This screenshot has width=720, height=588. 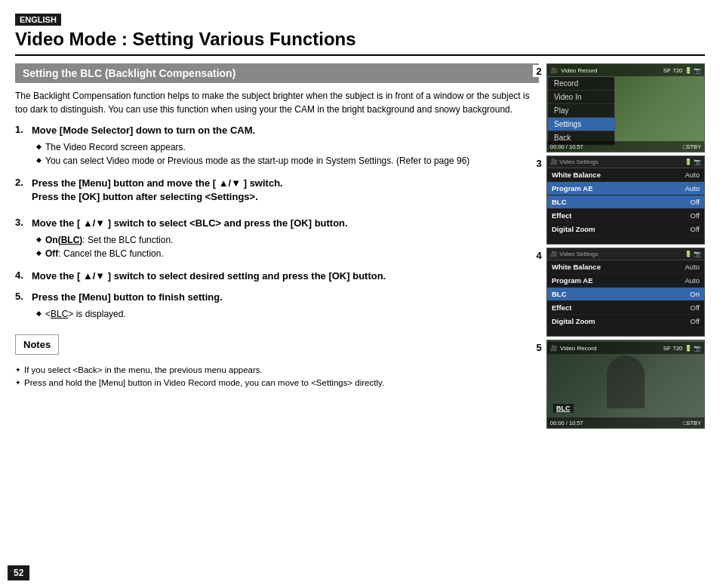 What do you see at coordinates (539, 71) in the screenshot?
I see `screen-2-step-num: 2` at bounding box center [539, 71].